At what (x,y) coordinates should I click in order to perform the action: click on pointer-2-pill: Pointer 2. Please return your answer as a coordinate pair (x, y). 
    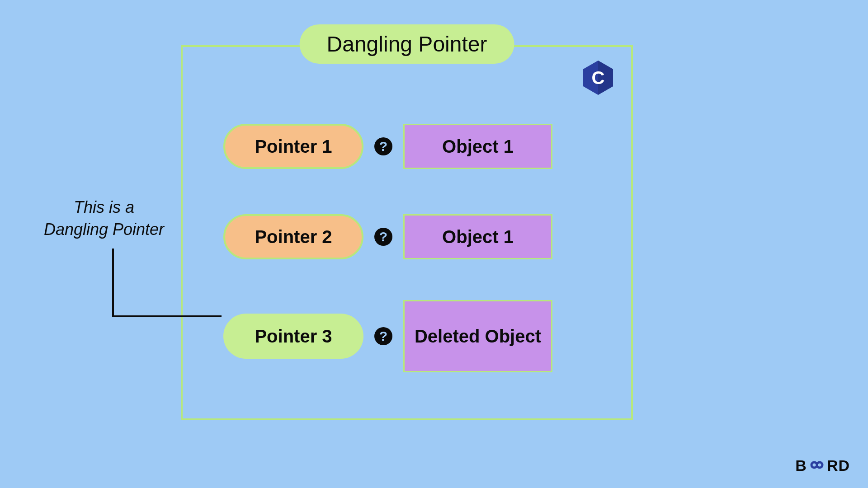
    Looking at the image, I should click on (293, 237).